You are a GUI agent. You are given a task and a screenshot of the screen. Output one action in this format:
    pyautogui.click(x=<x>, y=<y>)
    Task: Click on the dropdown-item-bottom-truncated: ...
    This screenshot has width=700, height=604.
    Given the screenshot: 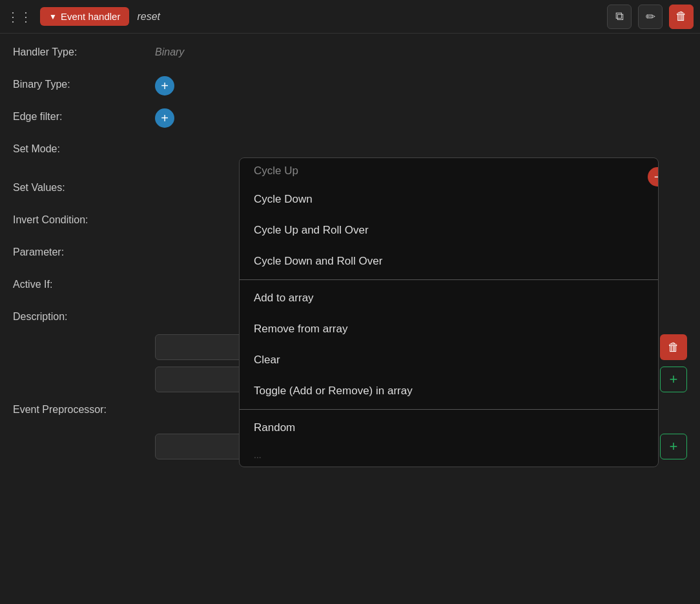 What is the action you would take?
    pyautogui.click(x=449, y=455)
    